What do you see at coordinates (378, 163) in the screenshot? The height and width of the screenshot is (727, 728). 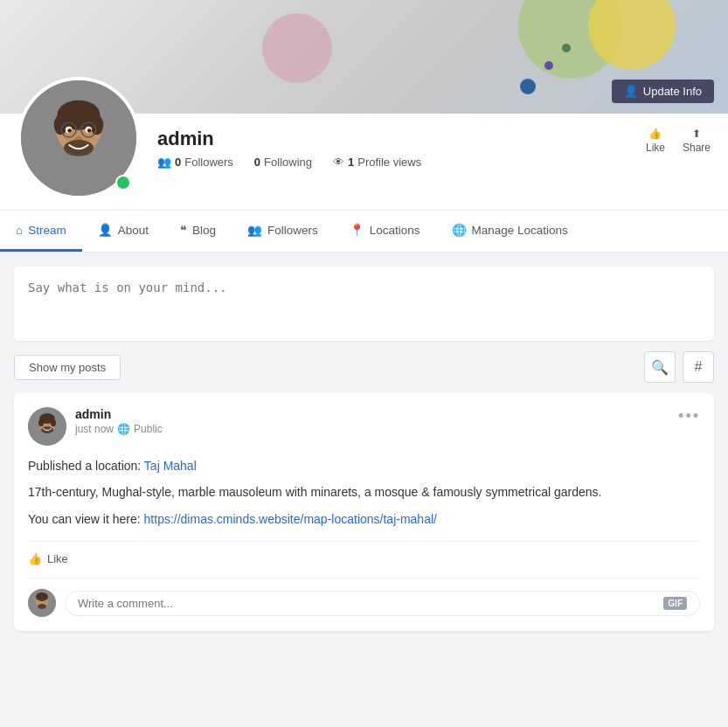 I see `profile-views-stat: 👁 1 Profile views` at bounding box center [378, 163].